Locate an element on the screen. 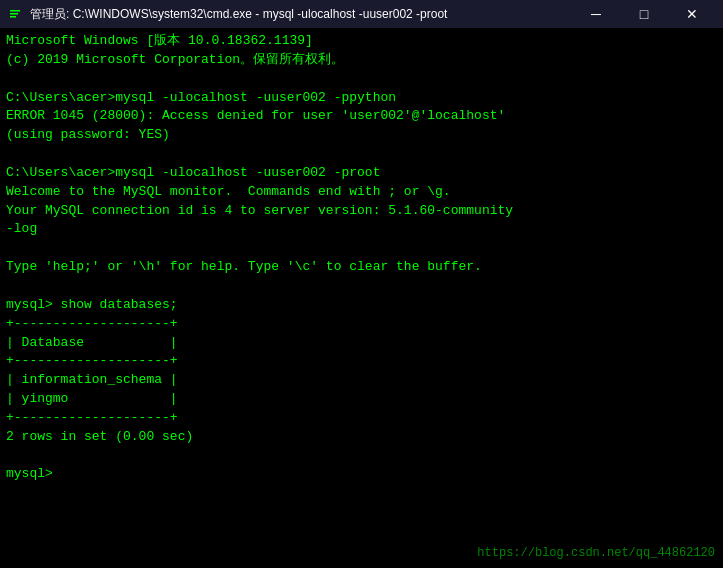  minimize-button: ─ is located at coordinates (596, 14).